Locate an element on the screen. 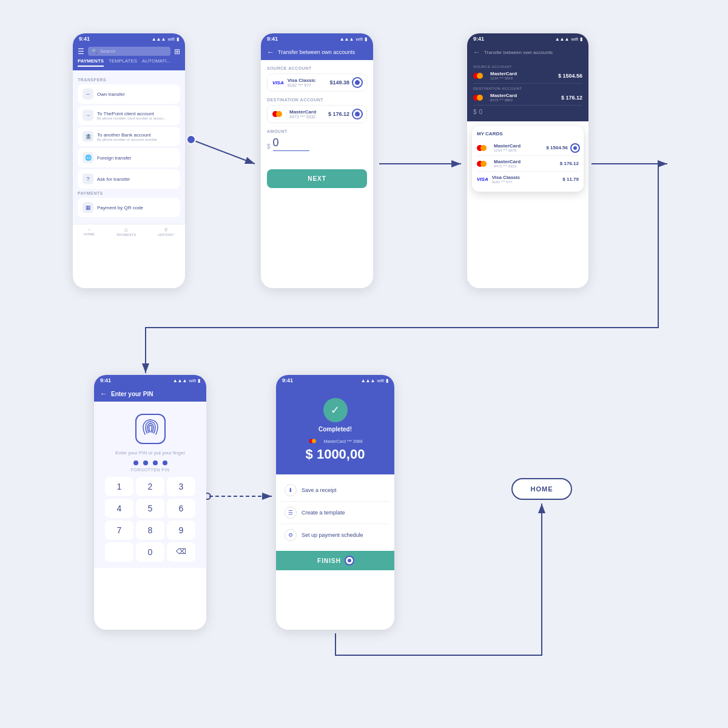 This screenshot has width=728, height=728. dest-card-row: MasterCard 8473 *** 9332 $ 176.12 is located at coordinates (317, 114).